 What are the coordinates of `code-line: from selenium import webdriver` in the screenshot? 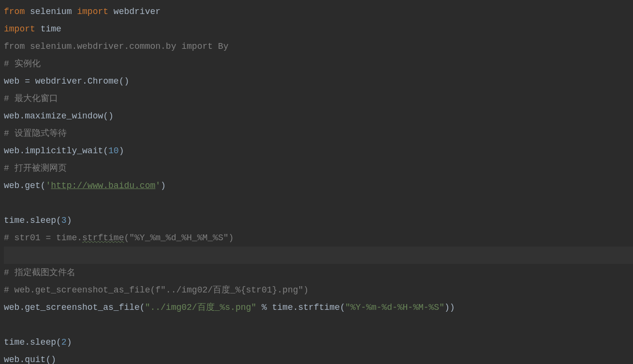 It's located at (318, 12).